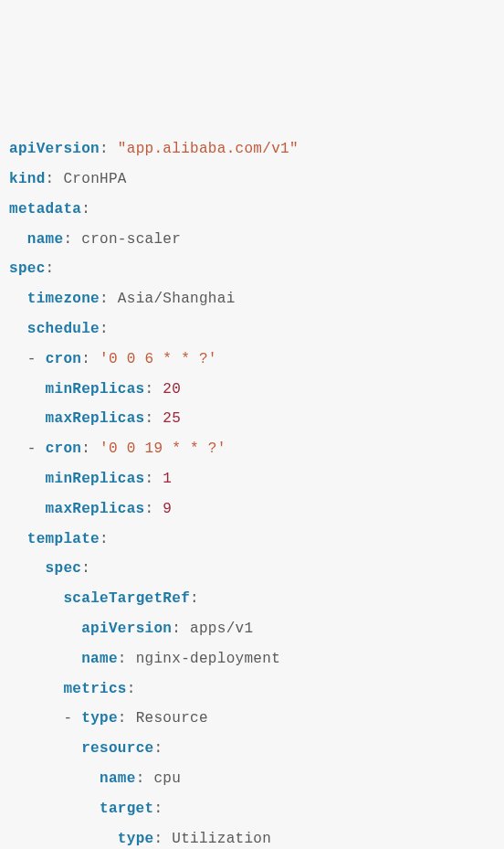 The image size is (504, 849). I want to click on code-line: minReplicas: 20, so click(95, 389).